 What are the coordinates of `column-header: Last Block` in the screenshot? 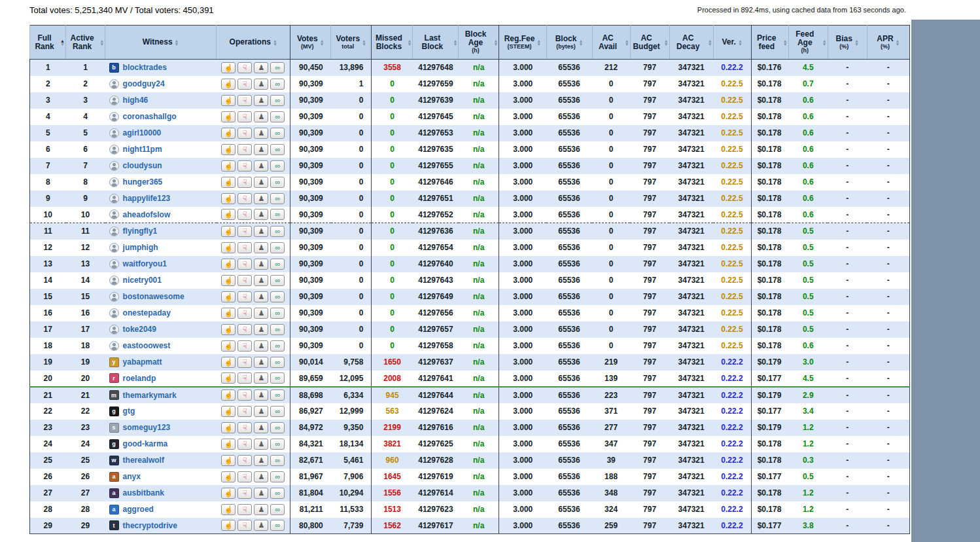 It's located at (436, 43).